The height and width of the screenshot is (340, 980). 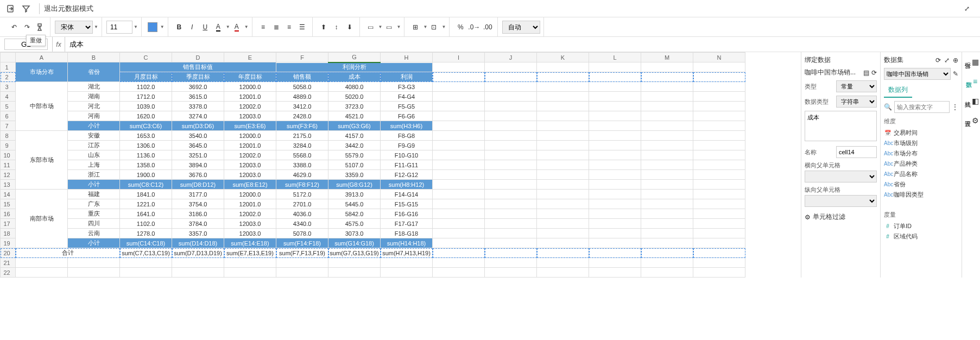 I want to click on formula-input, so click(x=522, y=45).